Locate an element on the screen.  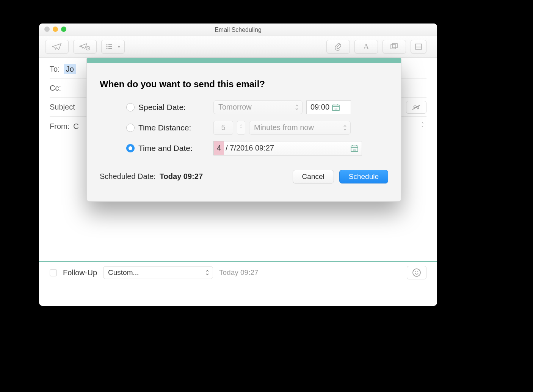
paperclip-icon is located at coordinates (338, 47).